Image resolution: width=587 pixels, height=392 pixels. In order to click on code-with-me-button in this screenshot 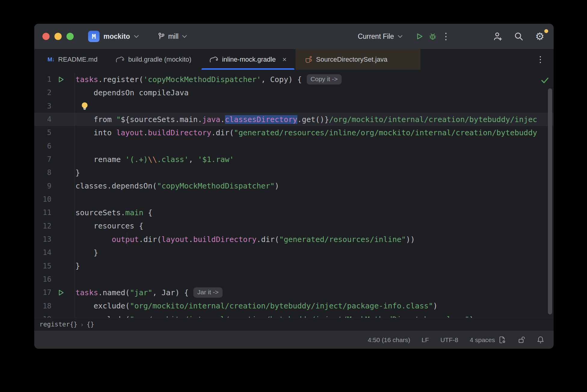, I will do `click(498, 36)`.